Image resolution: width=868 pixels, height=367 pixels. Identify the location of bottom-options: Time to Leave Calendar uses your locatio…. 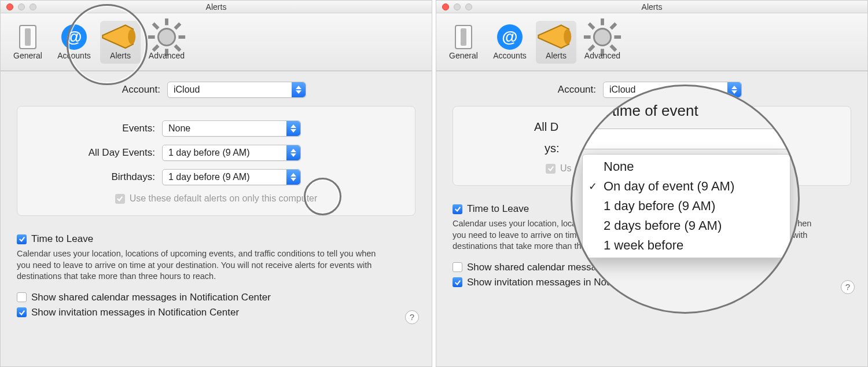
(216, 276).